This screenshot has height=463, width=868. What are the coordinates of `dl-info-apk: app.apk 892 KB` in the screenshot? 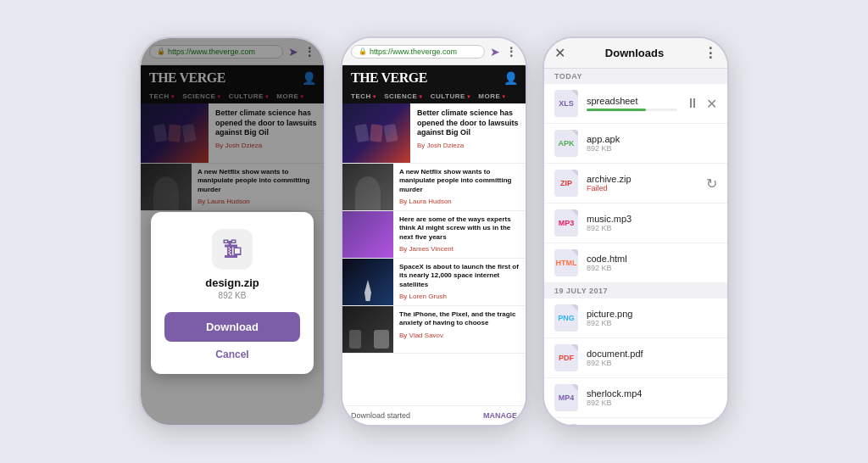 It's located at (652, 143).